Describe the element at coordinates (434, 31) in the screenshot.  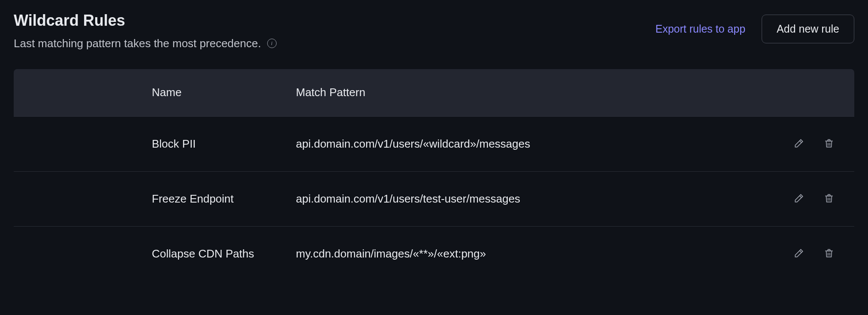
I see `page-header: Wildcard Rules Last matching pattern tak…` at that location.